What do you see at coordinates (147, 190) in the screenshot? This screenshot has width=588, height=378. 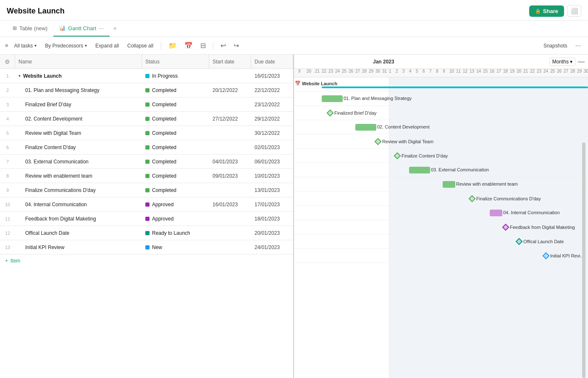 I see `table-row: 9 Finalize Communications D'day Complete…` at bounding box center [147, 190].